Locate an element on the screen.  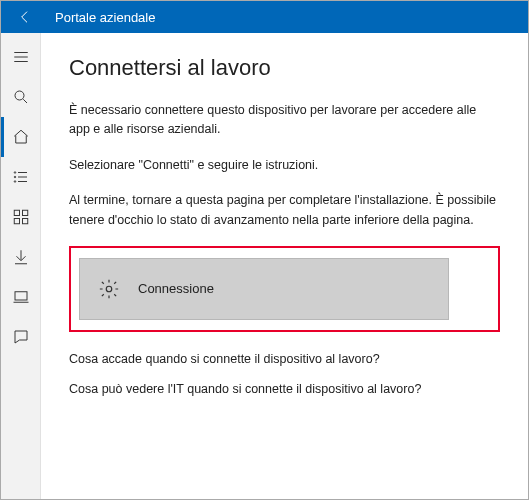
chat-icon is located at coordinates (21, 337).